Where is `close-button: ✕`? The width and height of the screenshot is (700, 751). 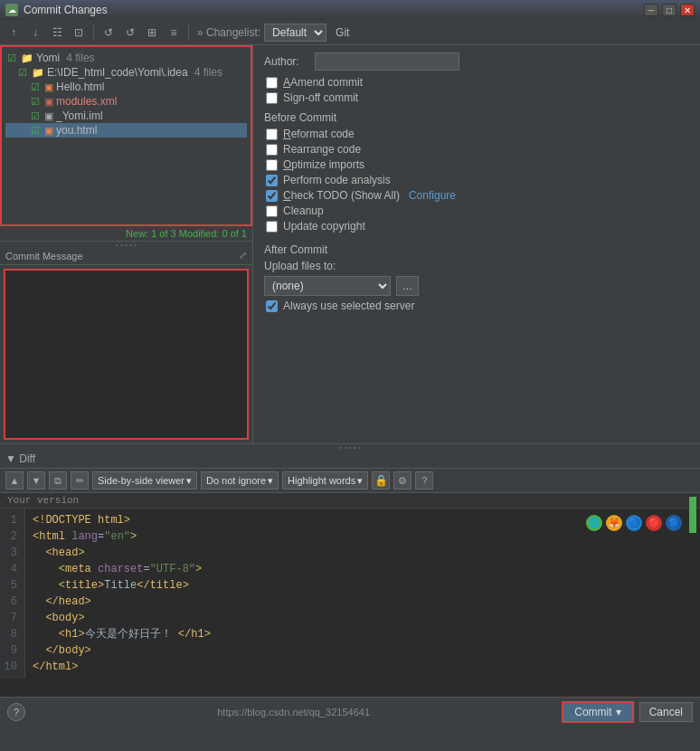 close-button: ✕ is located at coordinates (687, 10).